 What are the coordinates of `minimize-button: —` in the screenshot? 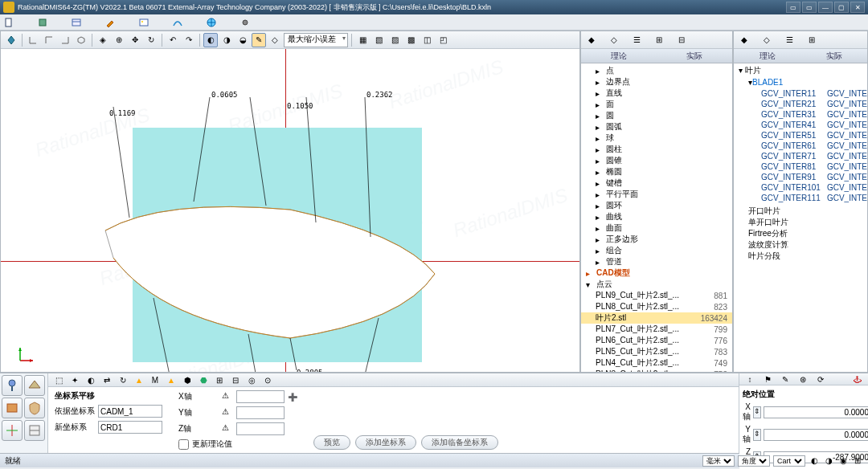 It's located at (825, 7).